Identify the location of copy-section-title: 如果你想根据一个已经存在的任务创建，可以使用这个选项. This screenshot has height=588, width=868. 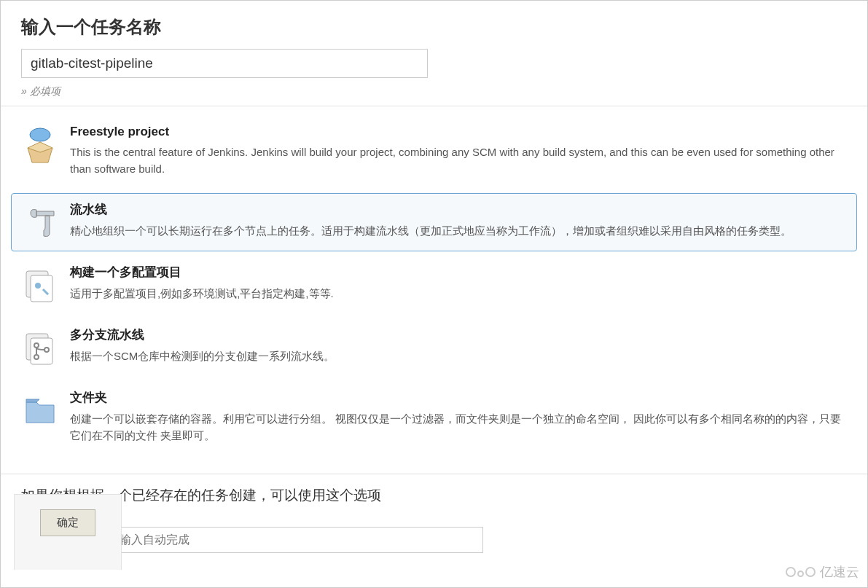
(434, 495).